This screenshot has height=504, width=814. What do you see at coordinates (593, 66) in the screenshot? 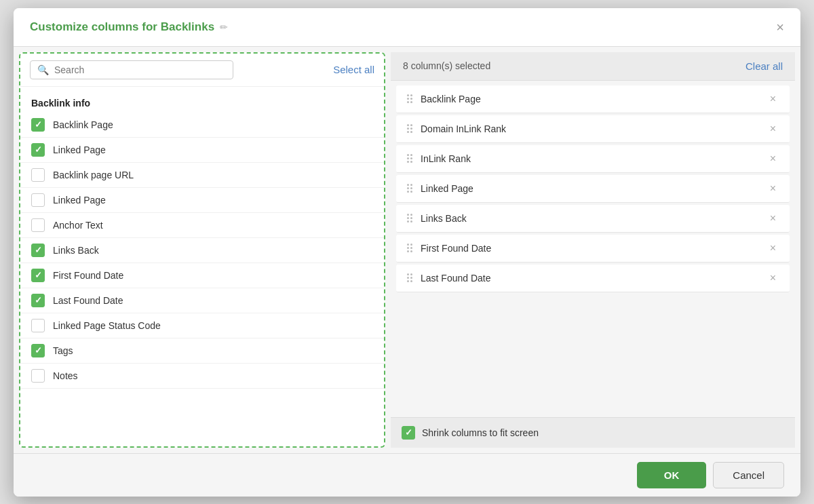
I see `right-top-bar: 8 column(s) selected Clear all` at bounding box center [593, 66].